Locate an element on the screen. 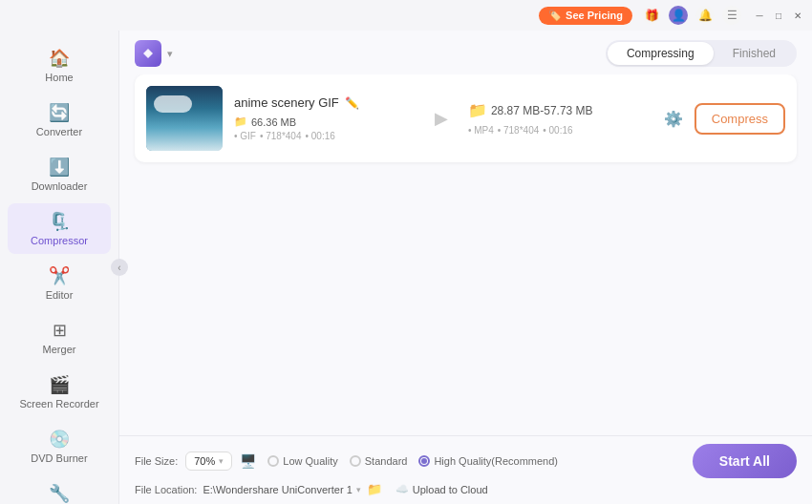  standard-label: Standard is located at coordinates (386, 461).